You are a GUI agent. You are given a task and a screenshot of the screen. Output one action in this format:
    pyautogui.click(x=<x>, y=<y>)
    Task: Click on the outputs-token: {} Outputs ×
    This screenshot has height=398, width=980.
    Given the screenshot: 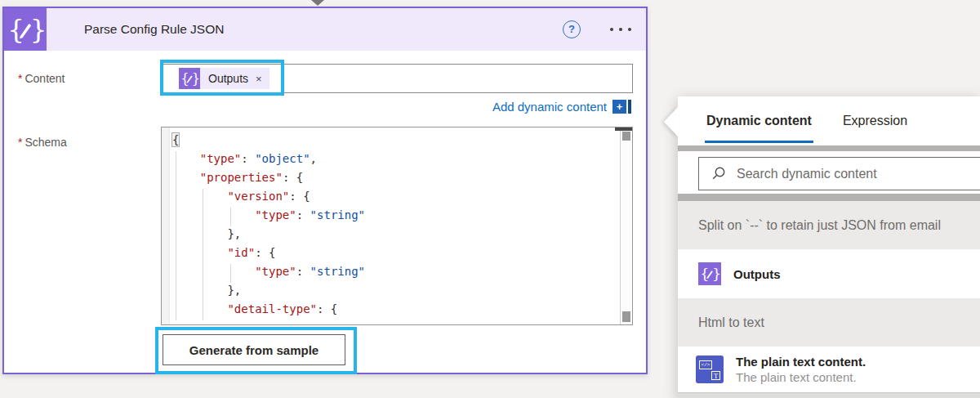 What is the action you would take?
    pyautogui.click(x=224, y=78)
    